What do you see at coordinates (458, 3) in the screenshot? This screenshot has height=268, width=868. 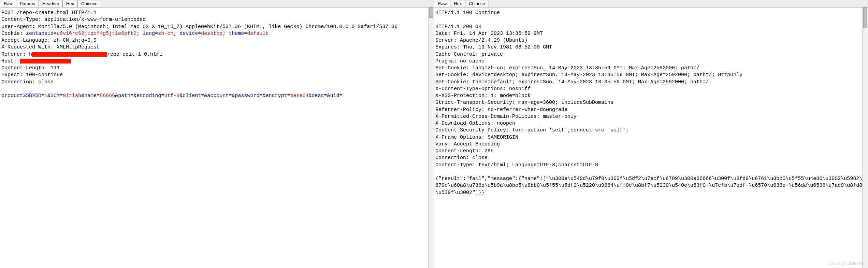 I see `response-tab-hex: Hex` at bounding box center [458, 3].